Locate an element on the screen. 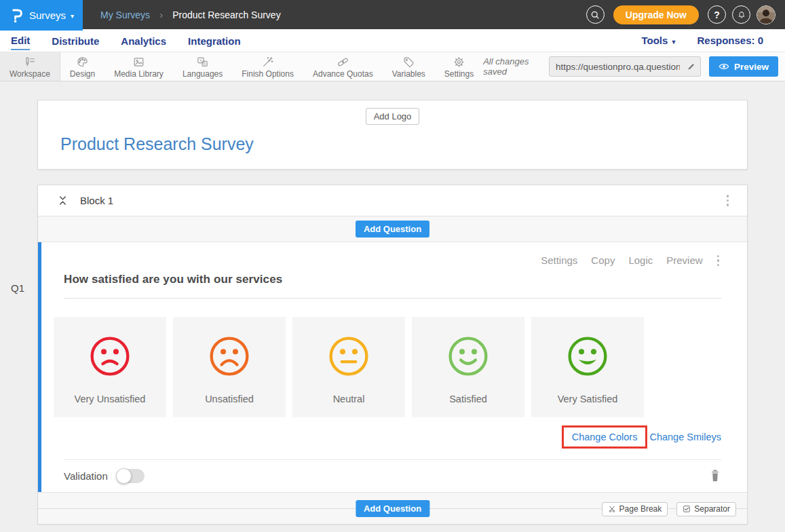  image-icon is located at coordinates (138, 62).